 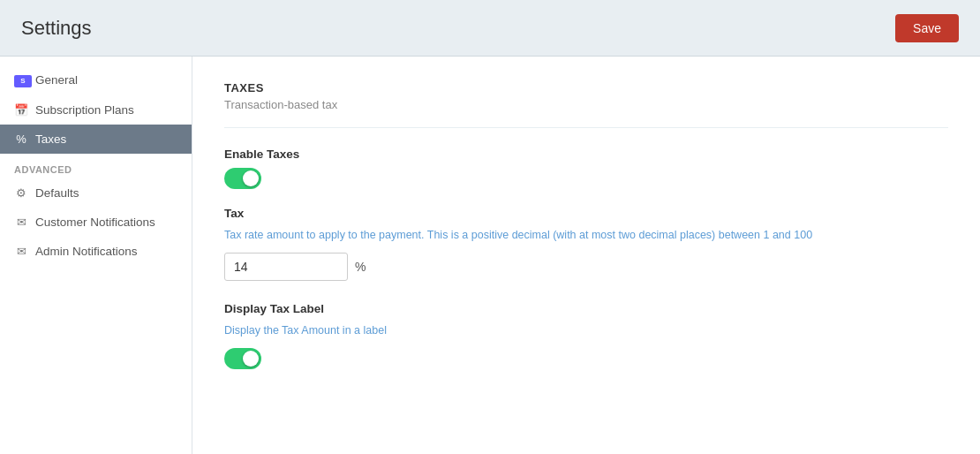 I want to click on display-tax-description: Display the Tax Amount in a label, so click(x=542, y=330).